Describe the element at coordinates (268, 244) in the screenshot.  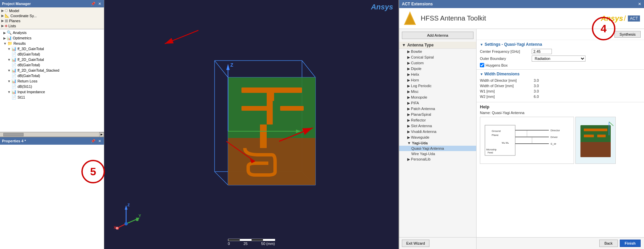
I see `scale-label-50: 50 (mm)` at that location.